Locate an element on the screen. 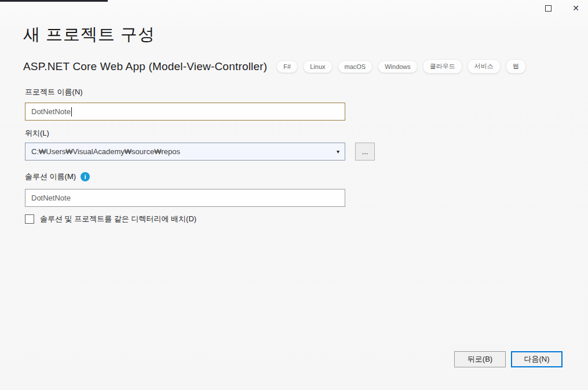 The image size is (588, 390). project-name-input: DotNetNote is located at coordinates (185, 111).